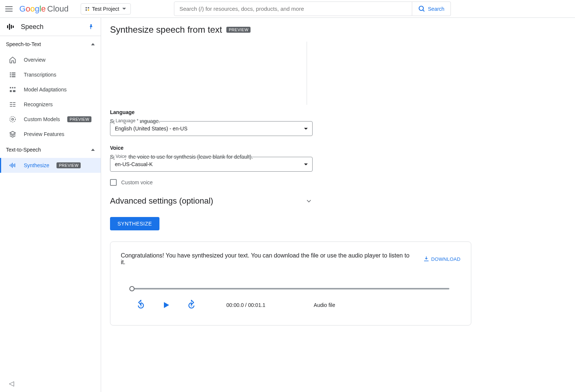  I want to click on top-header: Google Cloud Test Project Search, so click(288, 9).